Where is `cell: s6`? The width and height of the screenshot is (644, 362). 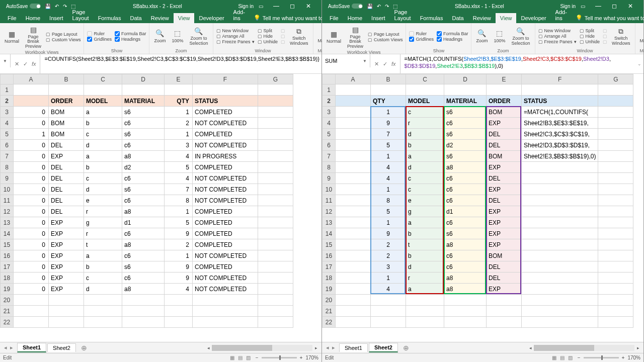 cell: s6 is located at coordinates (465, 234).